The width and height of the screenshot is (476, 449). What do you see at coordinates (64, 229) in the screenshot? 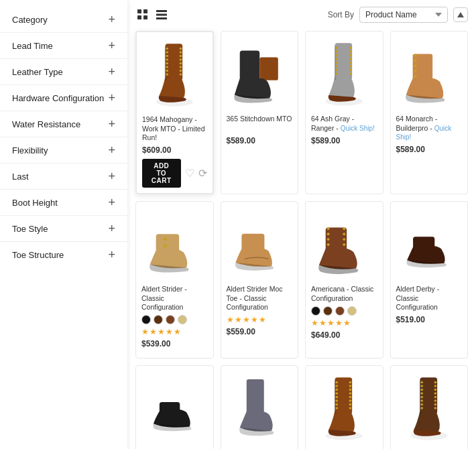
I see `sidebar-item-toe-style: Toe Style +` at bounding box center [64, 229].